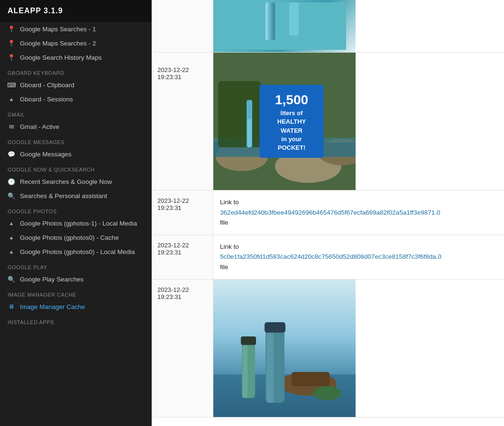 This screenshot has width=504, height=426. Describe the element at coordinates (328, 257) in the screenshot. I see `table-row: 2023-12-2219:23:31 Link to 5c0e1fa2350fd…` at that location.